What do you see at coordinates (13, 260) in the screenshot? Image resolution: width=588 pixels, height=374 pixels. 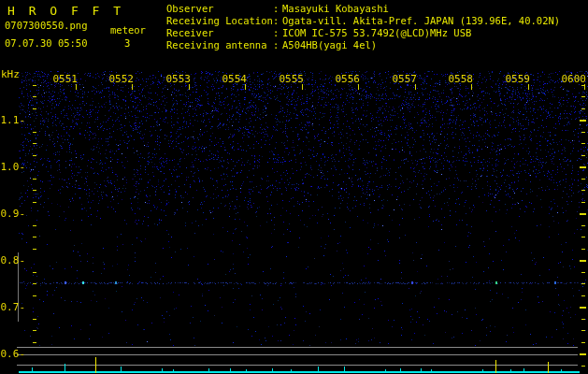 I see `freq-tick-label: 0.8` at bounding box center [13, 260].